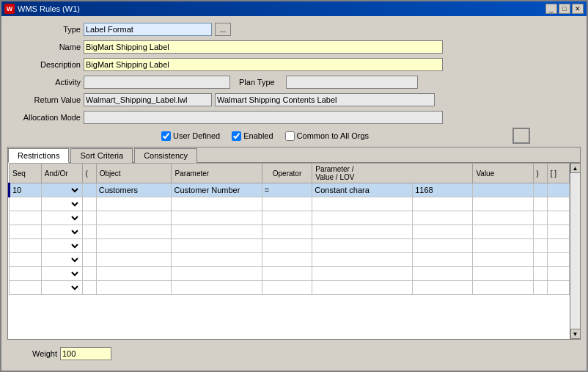 The width and height of the screenshot is (588, 372). I want to click on user-defined-checkbox, so click(166, 136).